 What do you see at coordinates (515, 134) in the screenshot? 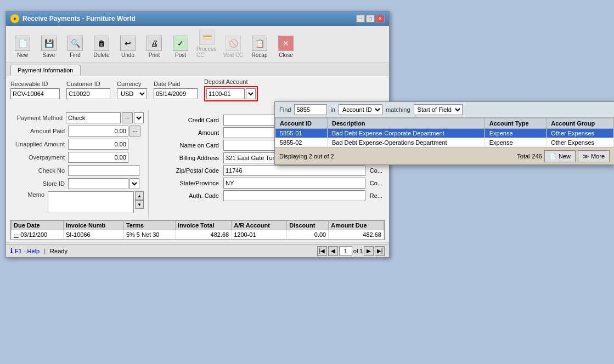
I see `lookup-account-type: Expense` at bounding box center [515, 134].